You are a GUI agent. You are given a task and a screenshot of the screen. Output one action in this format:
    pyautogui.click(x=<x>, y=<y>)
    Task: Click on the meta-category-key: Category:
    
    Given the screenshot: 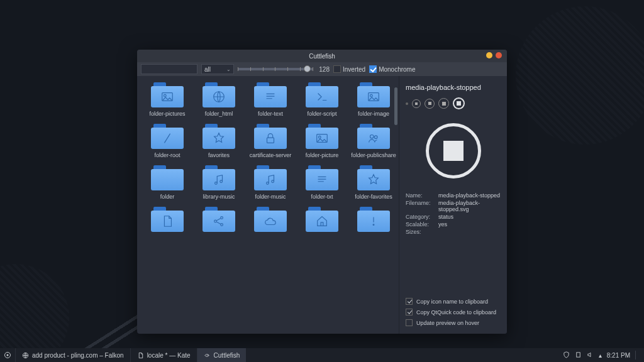 What is the action you would take?
    pyautogui.click(x=421, y=217)
    